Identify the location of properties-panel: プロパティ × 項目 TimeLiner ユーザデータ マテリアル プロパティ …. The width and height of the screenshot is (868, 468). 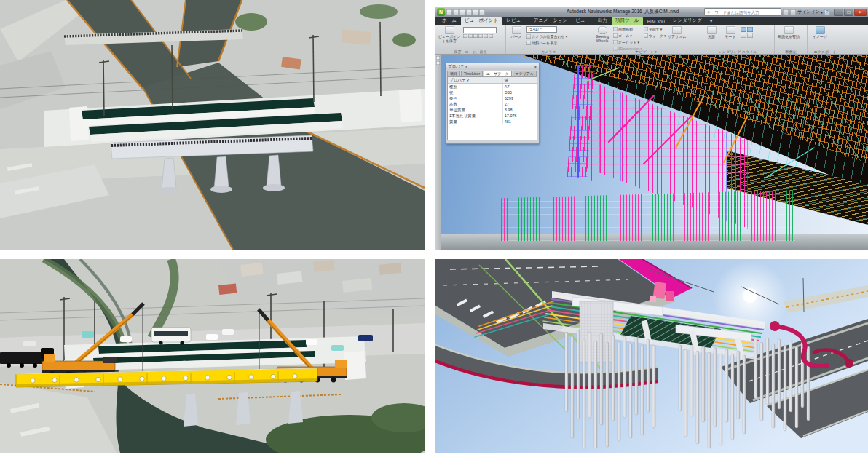
(492, 103).